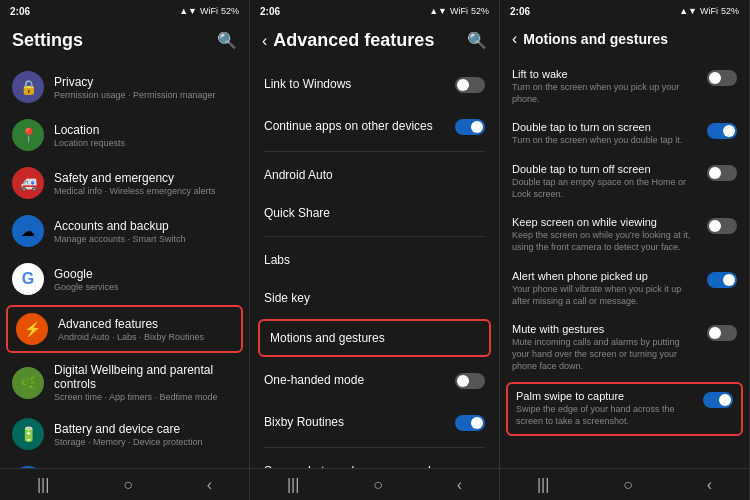  I want to click on privacy-subtitle: Permission usage · Permission manager, so click(146, 95).